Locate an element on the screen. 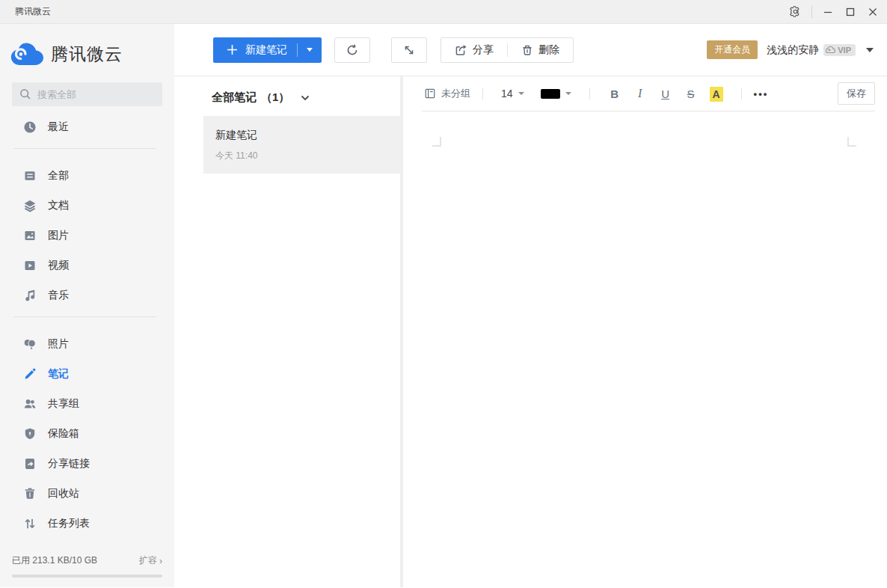 The height and width of the screenshot is (588, 887). sidebar-item-notes: 笔记 is located at coordinates (87, 374).